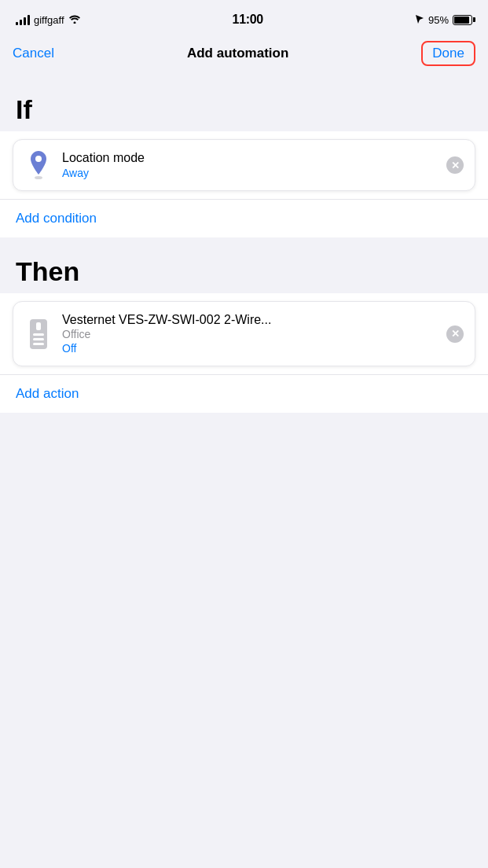 The width and height of the screenshot is (488, 868). I want to click on action-remove-icon: ✕, so click(456, 333).